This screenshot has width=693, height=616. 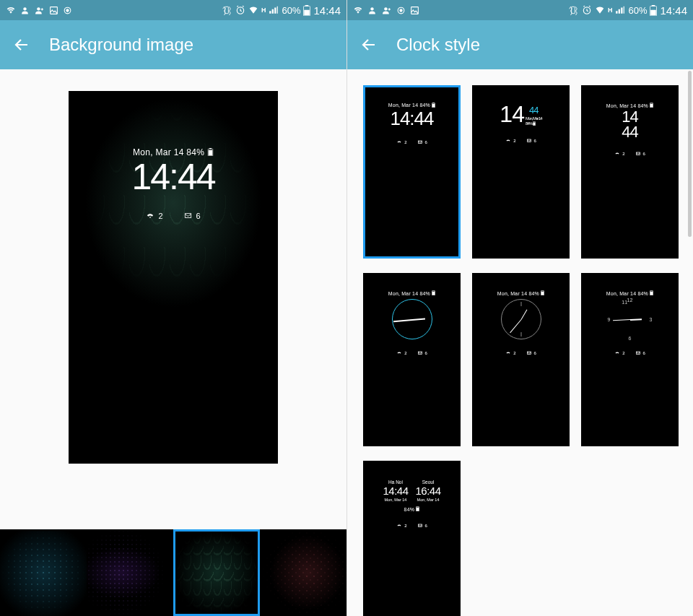 I want to click on header: Background image, so click(x=173, y=45).